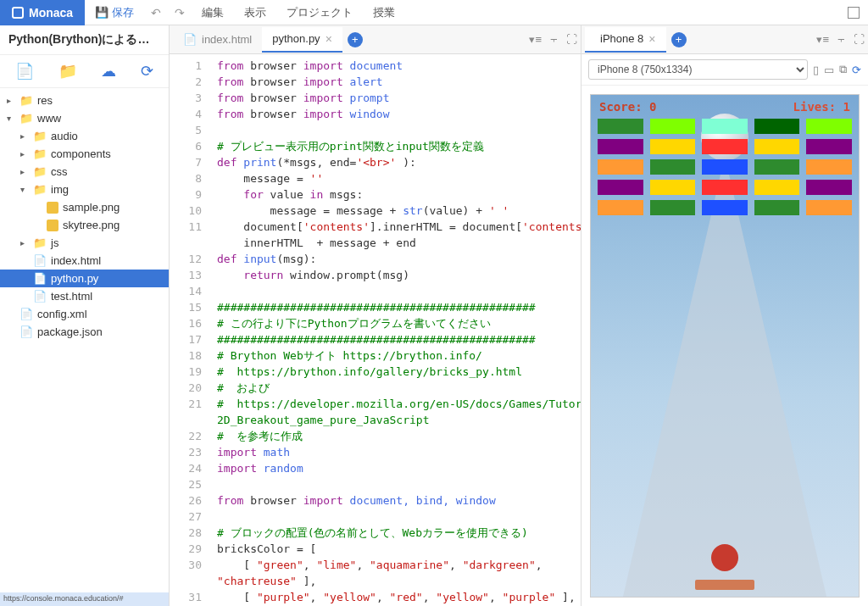  Describe the element at coordinates (18, 13) in the screenshot. I see `logo-icon` at that location.